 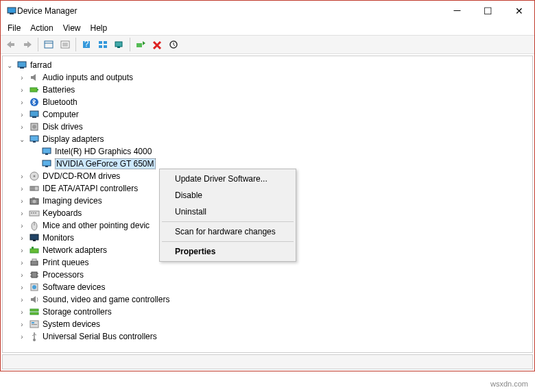 What do you see at coordinates (34, 102) in the screenshot?
I see `bluetooth-icon` at bounding box center [34, 102].